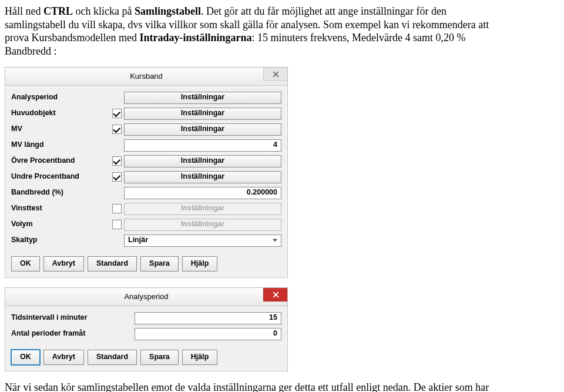  Describe the element at coordinates (203, 193) in the screenshot. I see `bandbredd-input: 0.200000` at that location.